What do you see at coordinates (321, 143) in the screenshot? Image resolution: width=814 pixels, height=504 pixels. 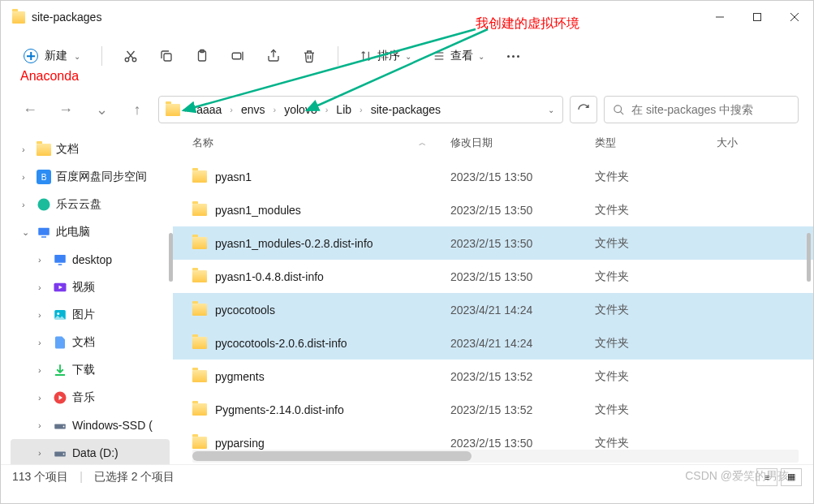 I see `column-name: 名称︿` at bounding box center [321, 143].